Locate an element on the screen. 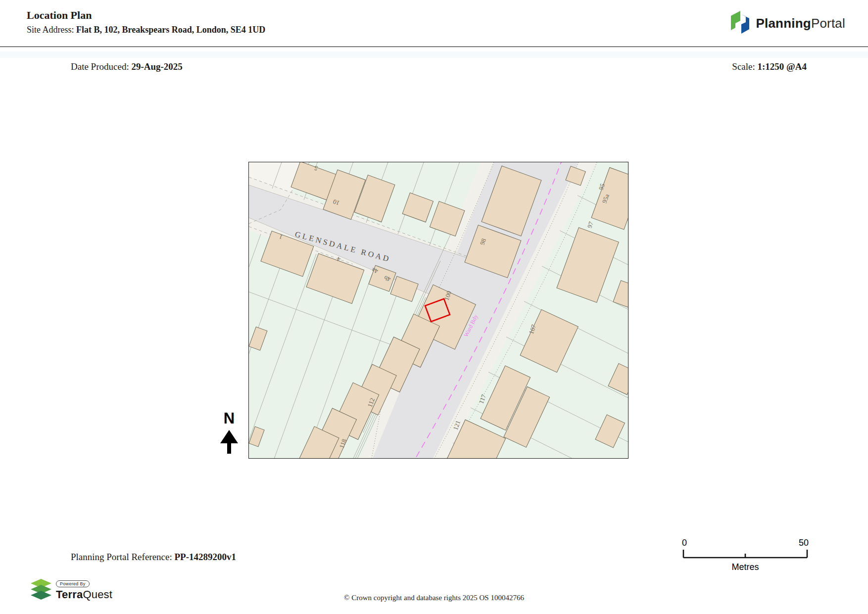 The width and height of the screenshot is (868, 614). date-produced: Date Produced: 29-Aug-2025 is located at coordinates (127, 67).